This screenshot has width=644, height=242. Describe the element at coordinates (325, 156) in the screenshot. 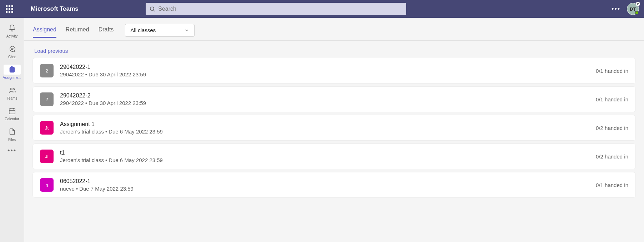

I see `assignment-body: t1Jeroen's trial class•Due 6 May 2022 23…` at that location.